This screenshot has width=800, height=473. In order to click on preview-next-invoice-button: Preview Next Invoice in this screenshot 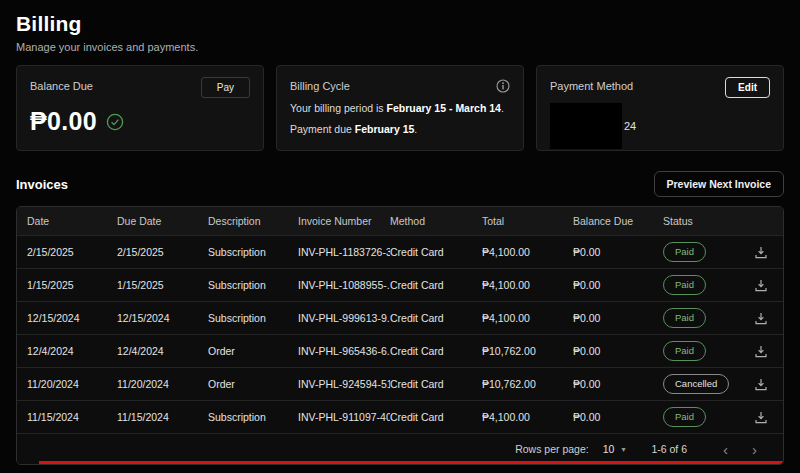, I will do `click(719, 184)`.